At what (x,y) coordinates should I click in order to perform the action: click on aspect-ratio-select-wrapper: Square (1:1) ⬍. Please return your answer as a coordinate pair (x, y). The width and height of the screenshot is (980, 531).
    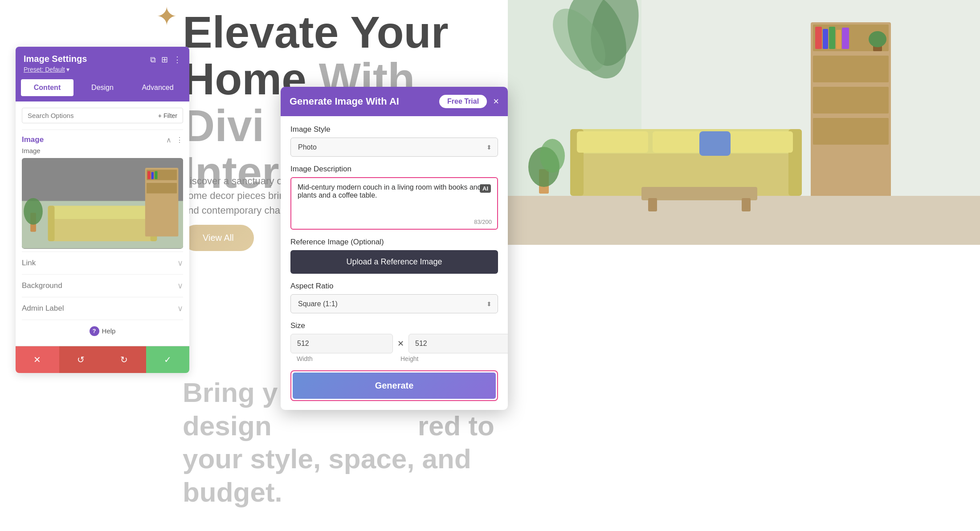
    Looking at the image, I should click on (394, 304).